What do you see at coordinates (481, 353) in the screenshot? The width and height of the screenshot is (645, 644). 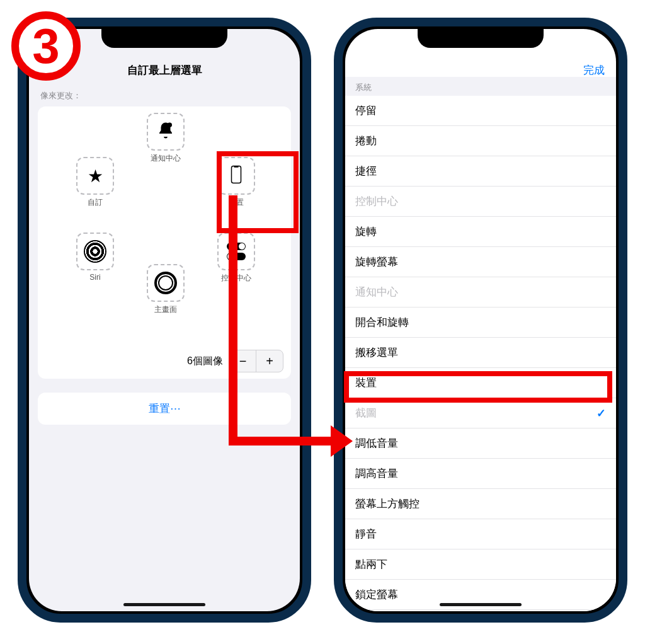 I see `list-row: 搬移選單` at bounding box center [481, 353].